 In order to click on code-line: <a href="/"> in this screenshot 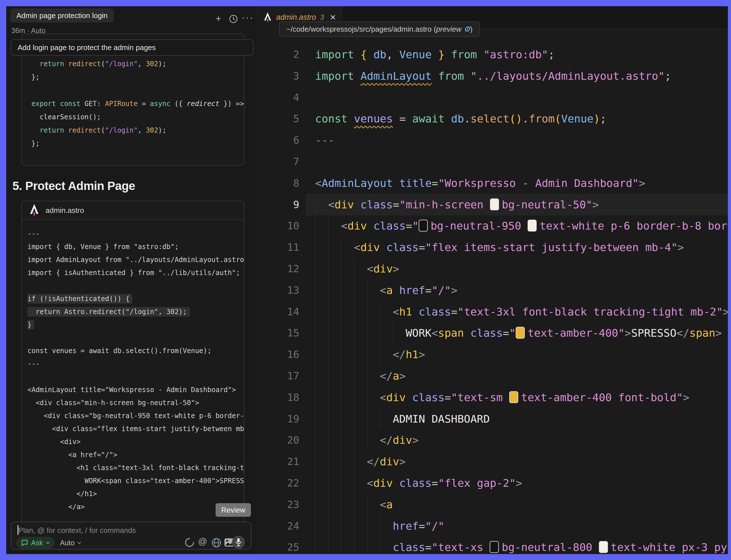, I will do `click(135, 455)`.